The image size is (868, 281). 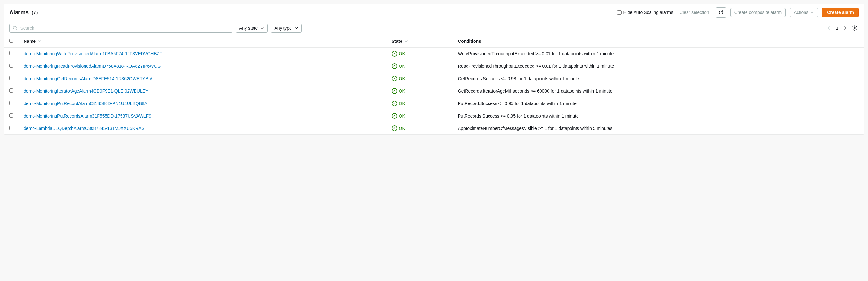 What do you see at coordinates (203, 79) in the screenshot?
I see `alarm-name-cell: demo-MonitoringGetRecordsAlarmD8EFE514-1…` at bounding box center [203, 79].